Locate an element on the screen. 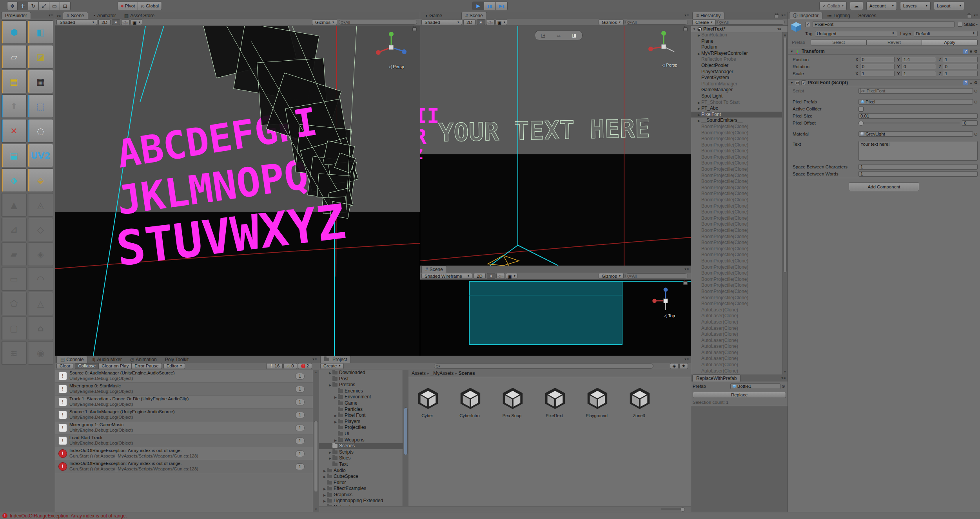  clear-button: Clear is located at coordinates (65, 366).